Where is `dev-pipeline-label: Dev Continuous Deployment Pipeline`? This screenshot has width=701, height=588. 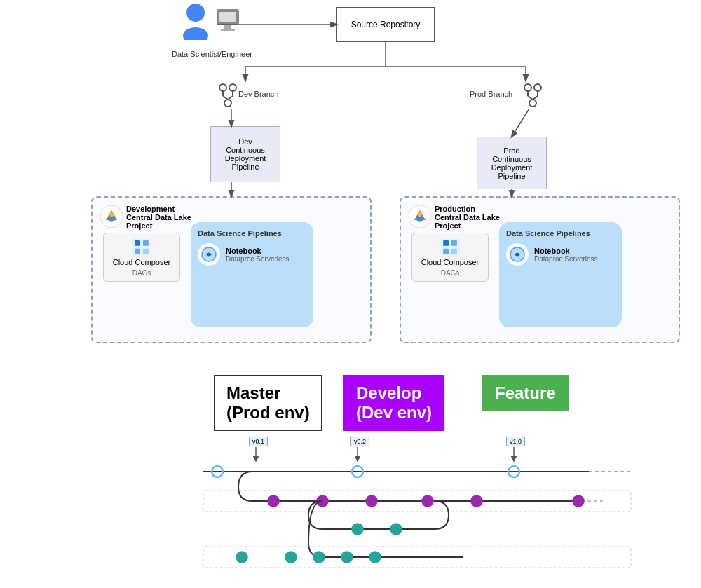
dev-pipeline-label: Dev Continuous Deployment Pipeline is located at coordinates (245, 154).